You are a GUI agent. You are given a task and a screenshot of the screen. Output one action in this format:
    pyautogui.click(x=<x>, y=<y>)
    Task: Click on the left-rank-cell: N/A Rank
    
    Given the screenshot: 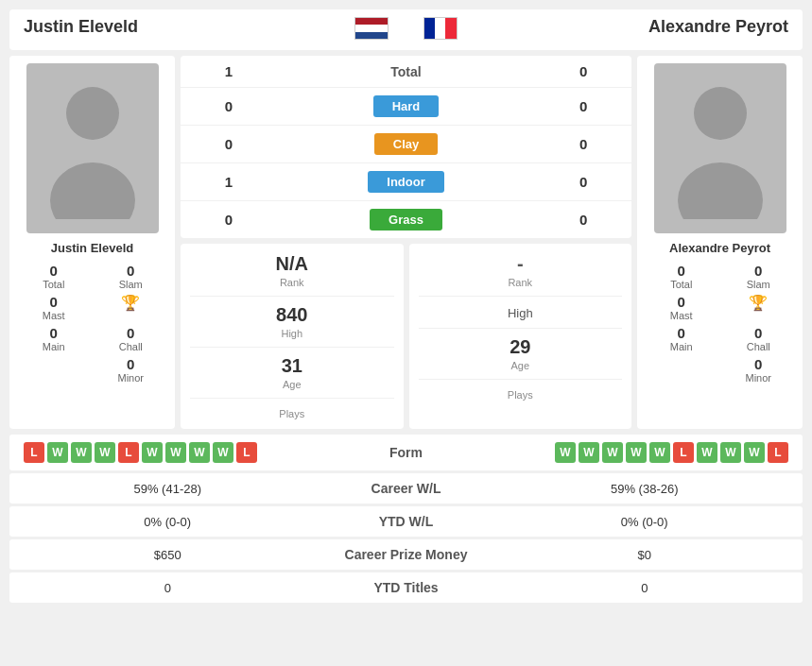 What is the action you would take?
    pyautogui.click(x=292, y=275)
    